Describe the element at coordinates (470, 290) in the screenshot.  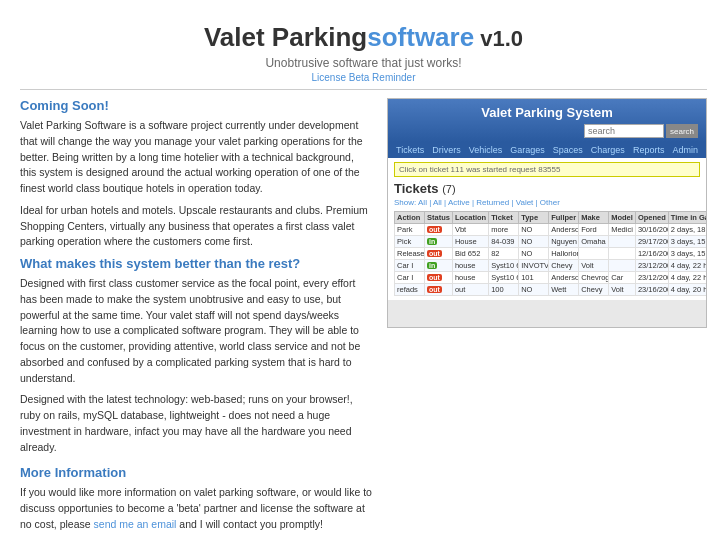
I see `cell-location: out` at that location.